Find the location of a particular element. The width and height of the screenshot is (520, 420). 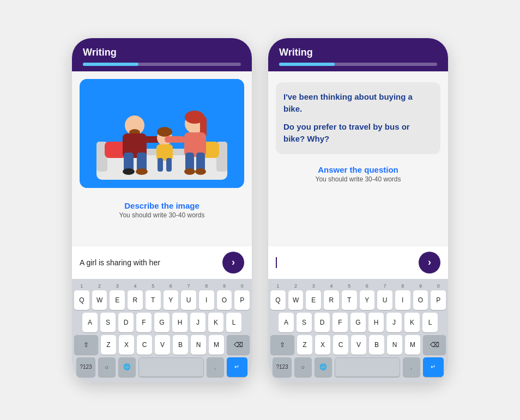

key2-period: . is located at coordinates (412, 367).